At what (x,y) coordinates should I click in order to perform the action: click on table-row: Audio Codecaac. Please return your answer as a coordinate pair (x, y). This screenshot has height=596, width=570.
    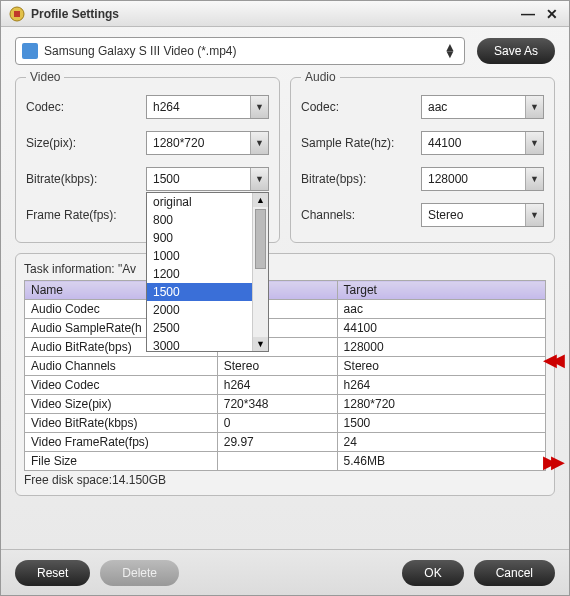
    Looking at the image, I should click on (286, 310).